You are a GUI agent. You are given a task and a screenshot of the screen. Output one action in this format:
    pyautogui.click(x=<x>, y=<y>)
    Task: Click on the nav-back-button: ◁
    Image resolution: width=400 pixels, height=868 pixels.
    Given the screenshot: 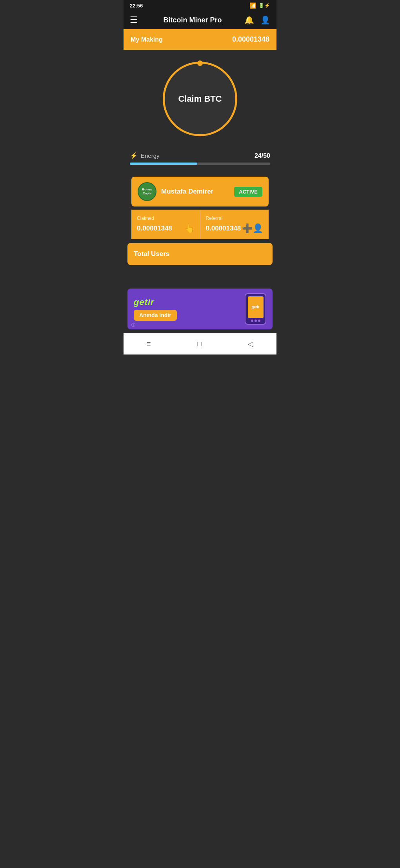 What is the action you would take?
    pyautogui.click(x=251, y=344)
    